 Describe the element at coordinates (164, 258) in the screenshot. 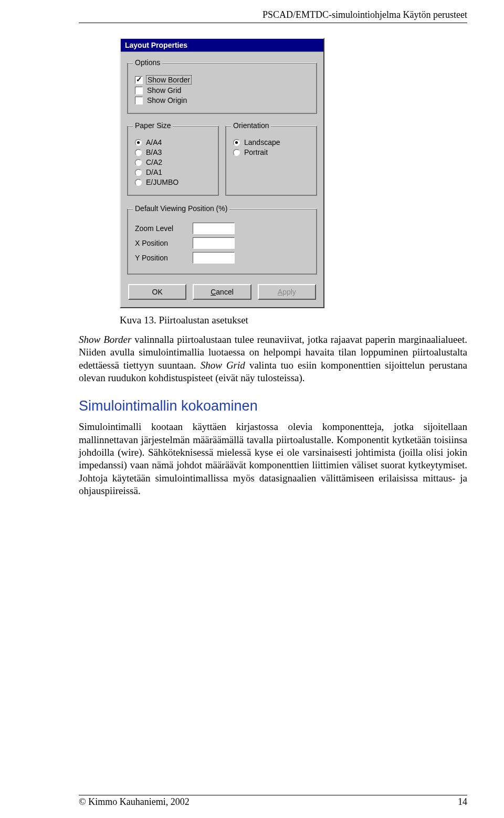

I see `y-position-label: Y Position` at that location.